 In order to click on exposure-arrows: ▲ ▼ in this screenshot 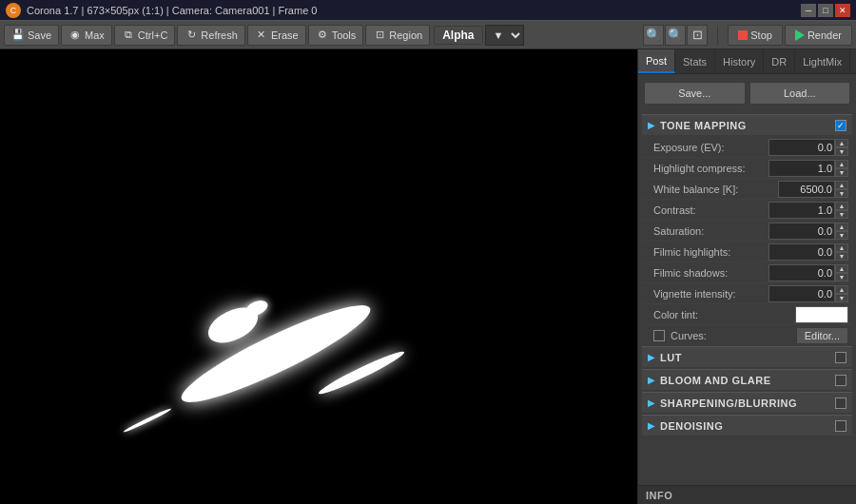, I will do `click(842, 147)`.